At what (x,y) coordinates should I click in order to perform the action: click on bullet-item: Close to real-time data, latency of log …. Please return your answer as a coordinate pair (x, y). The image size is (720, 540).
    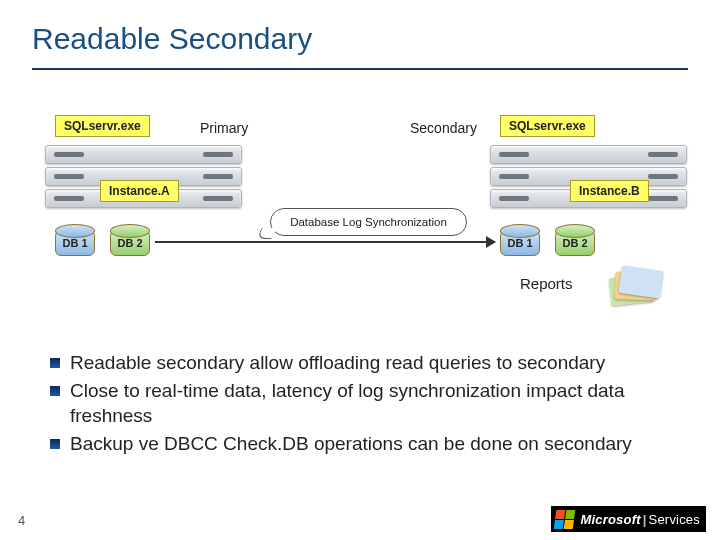
    Looking at the image, I should click on (358, 404).